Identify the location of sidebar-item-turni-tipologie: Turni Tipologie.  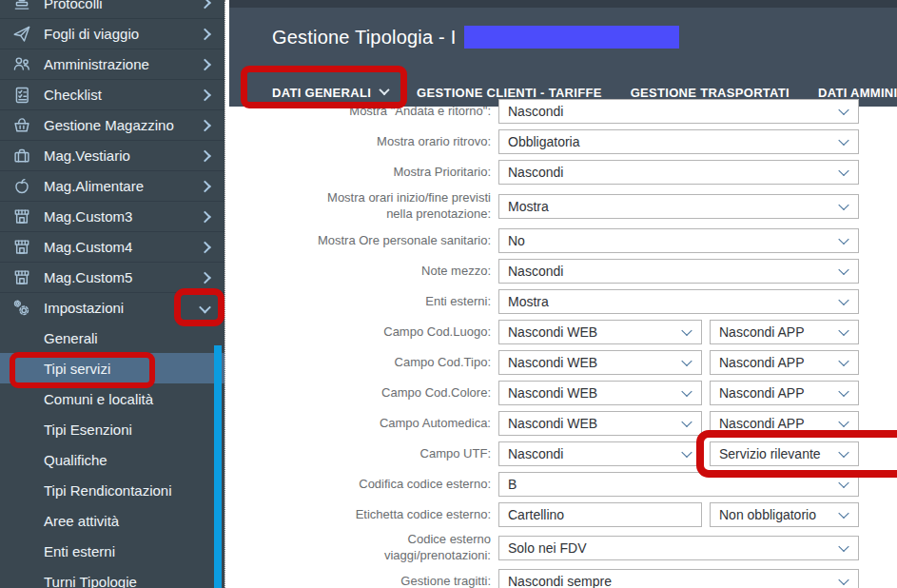
(112, 577).